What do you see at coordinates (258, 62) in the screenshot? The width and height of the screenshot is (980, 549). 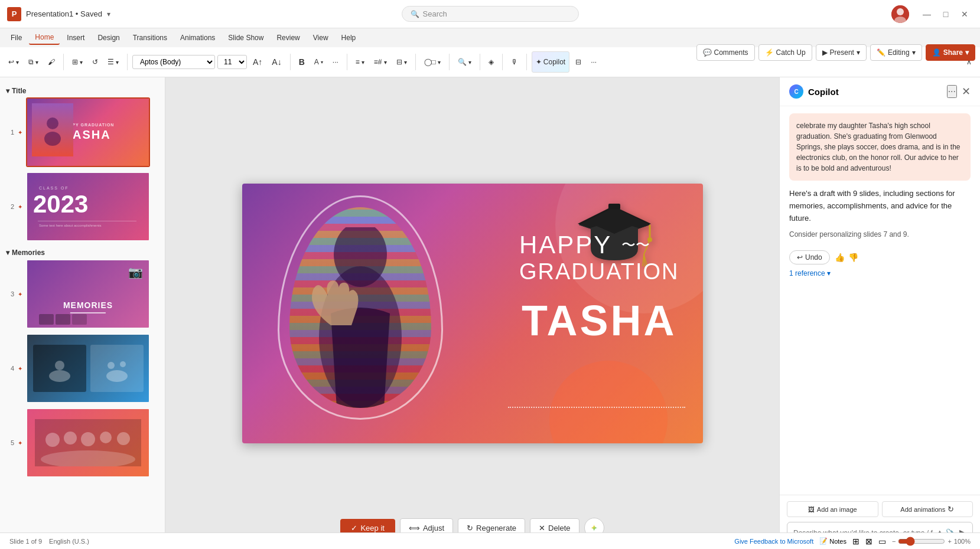 I see `grow-font-button: A↑` at bounding box center [258, 62].